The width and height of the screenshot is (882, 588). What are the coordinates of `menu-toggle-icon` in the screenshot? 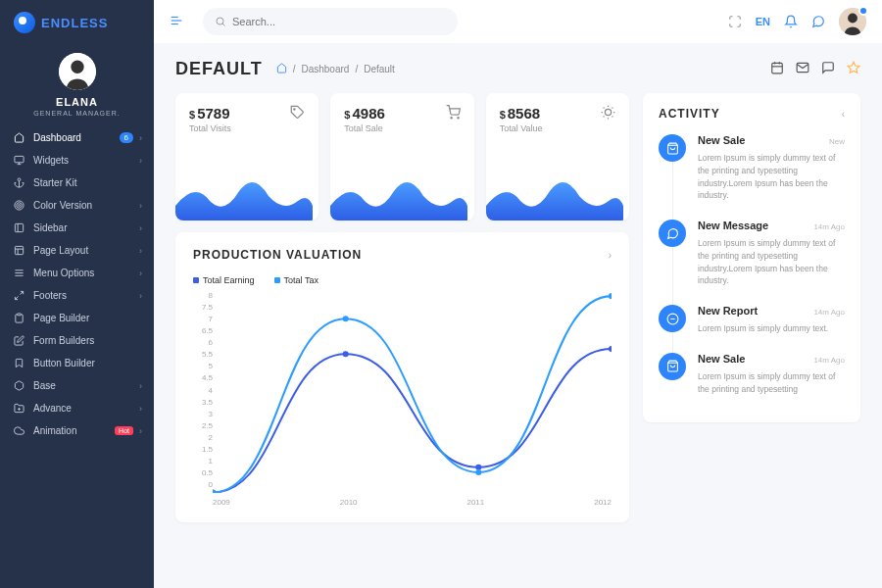 It's located at (176, 22).